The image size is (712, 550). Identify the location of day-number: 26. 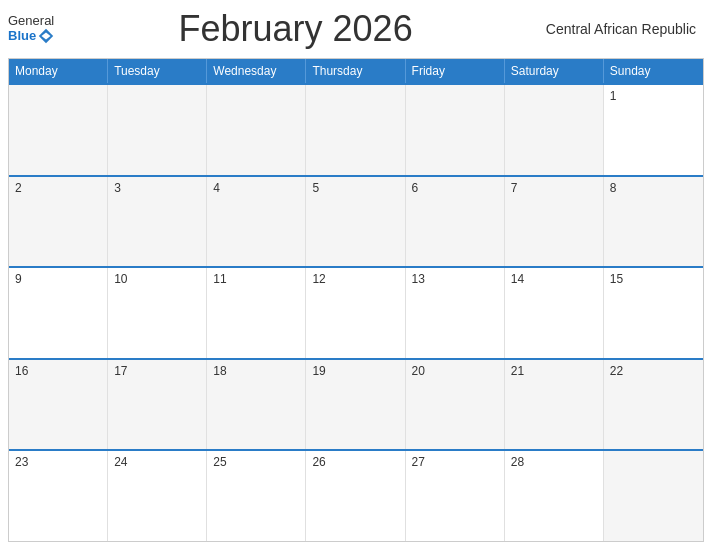
(355, 462).